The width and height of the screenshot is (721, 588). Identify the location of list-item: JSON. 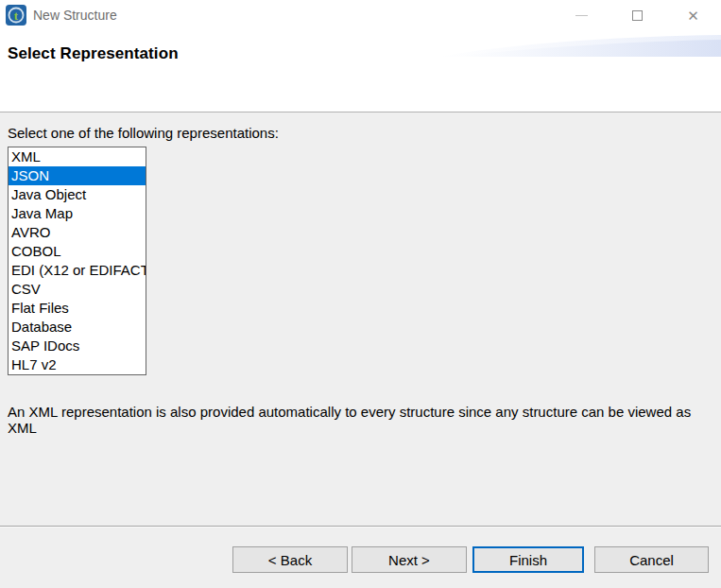
(77, 176).